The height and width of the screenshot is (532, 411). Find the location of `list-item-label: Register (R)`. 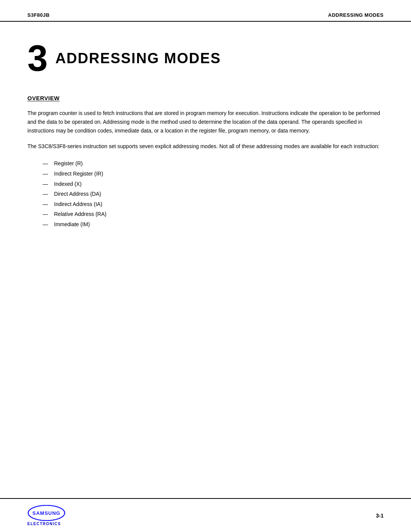

list-item-label: Register (R) is located at coordinates (68, 164).